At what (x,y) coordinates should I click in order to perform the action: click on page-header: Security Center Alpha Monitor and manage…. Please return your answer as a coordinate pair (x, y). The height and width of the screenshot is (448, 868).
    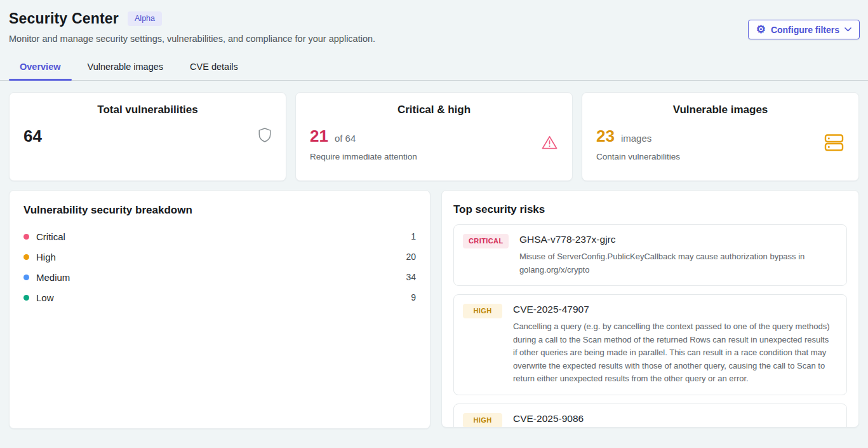
    Looking at the image, I should click on (434, 22).